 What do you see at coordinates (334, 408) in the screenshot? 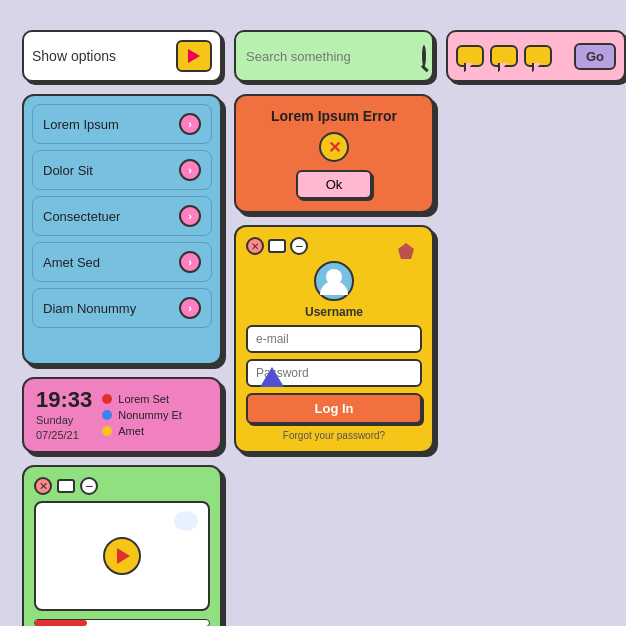
I see `login-button: Log In` at bounding box center [334, 408].